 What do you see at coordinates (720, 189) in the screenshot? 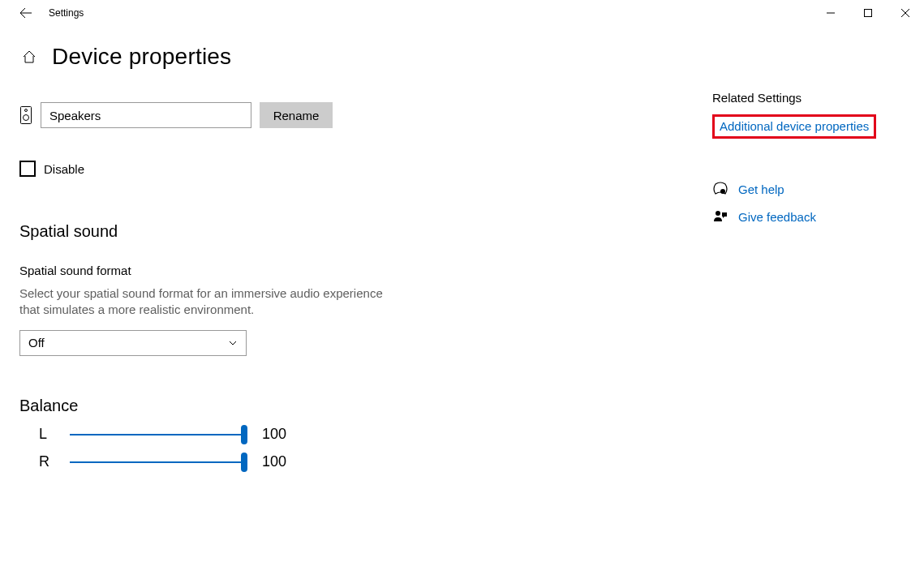
I see `help-icon` at bounding box center [720, 189].